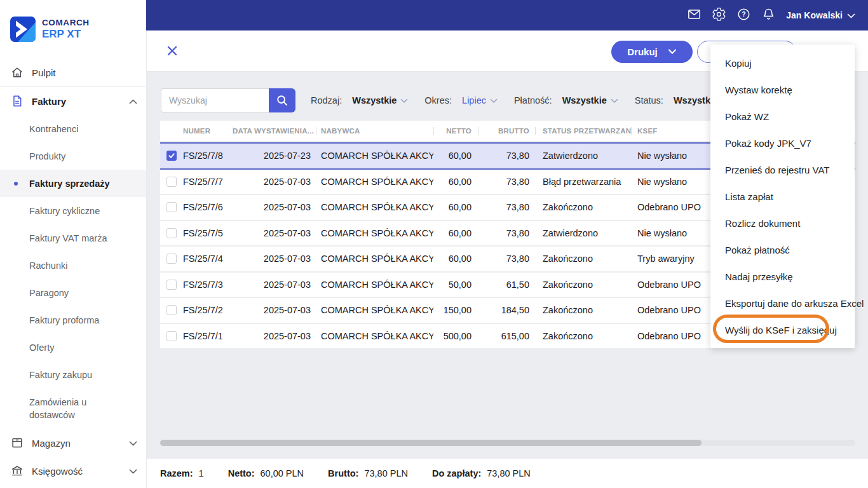  What do you see at coordinates (783, 196) in the screenshot?
I see `menu-item-lista-zap-at: Lista zapłat` at bounding box center [783, 196].